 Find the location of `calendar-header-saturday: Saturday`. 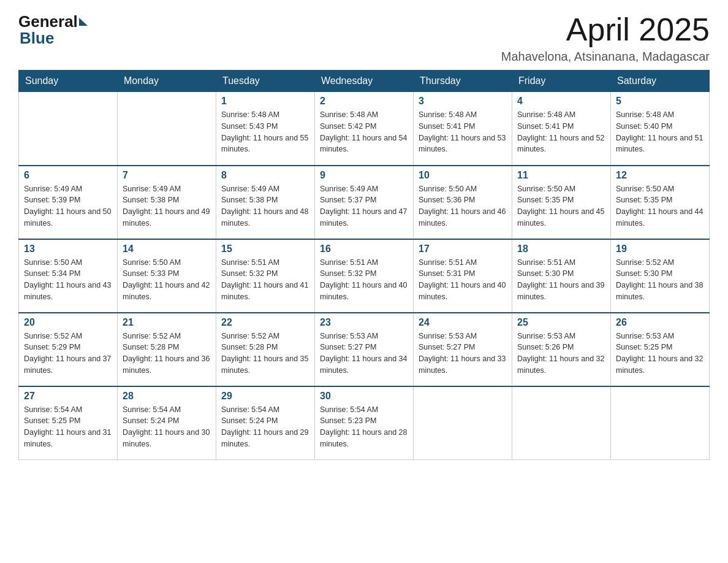

calendar-header-saturday: Saturday is located at coordinates (661, 81).